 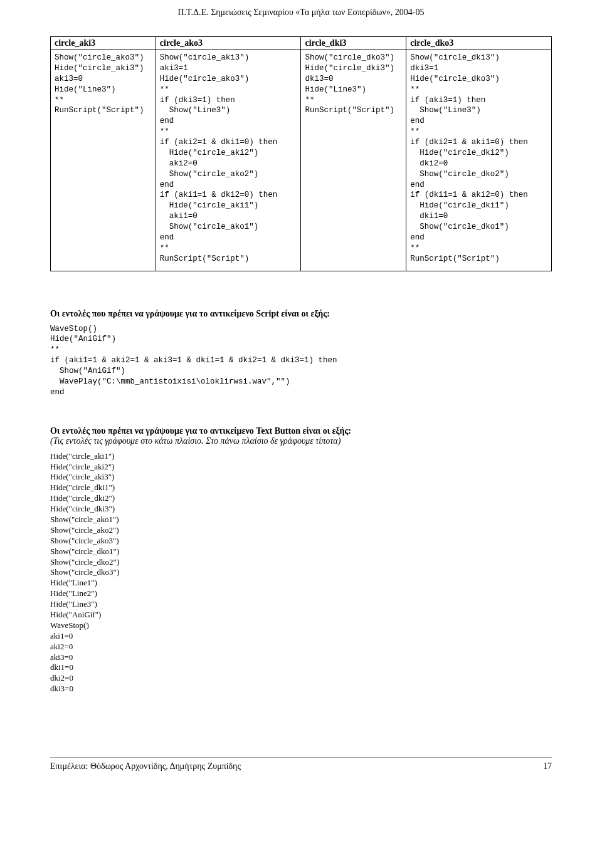 I want to click on code-dki3: Show("circle_dko3") Hide("circle_dki3") …, so click(x=354, y=84).